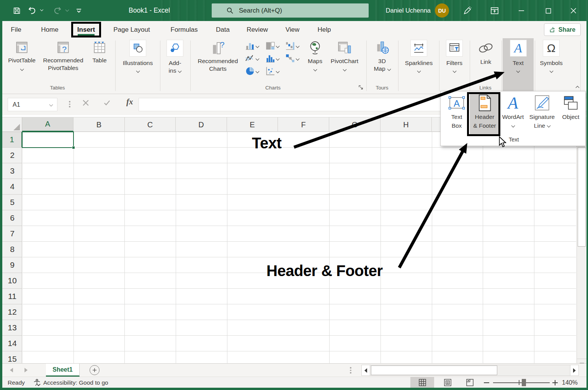 The image size is (588, 390). Describe the element at coordinates (513, 114) in the screenshot. I see `menu-item-wordart: A WordArt` at that location.